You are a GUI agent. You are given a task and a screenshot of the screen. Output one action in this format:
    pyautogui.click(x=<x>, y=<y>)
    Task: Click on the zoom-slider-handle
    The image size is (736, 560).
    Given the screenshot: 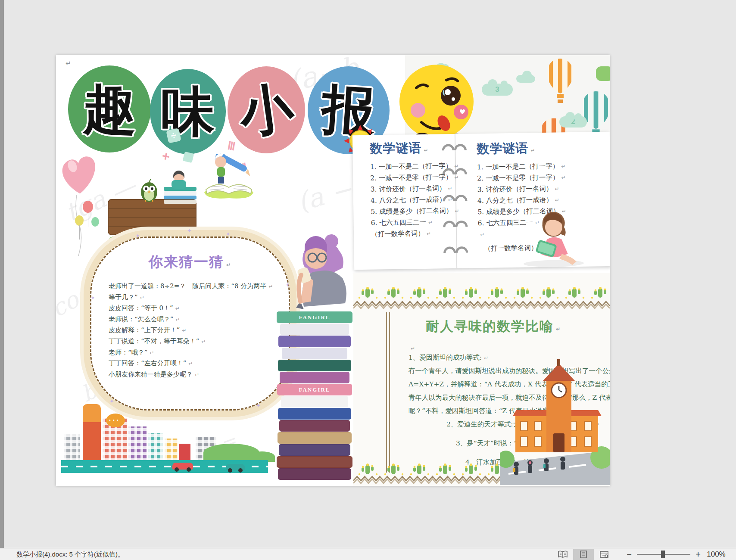 What is the action you would take?
    pyautogui.click(x=663, y=554)
    